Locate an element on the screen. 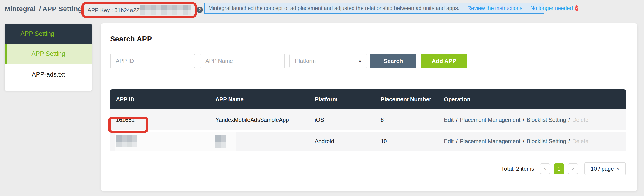  chevron-left-icon: < is located at coordinates (545, 169).